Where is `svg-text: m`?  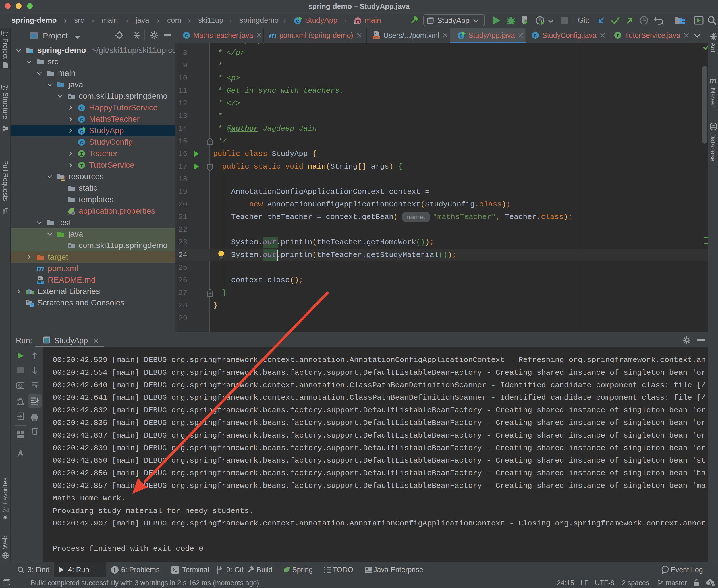 svg-text: m is located at coordinates (358, 21).